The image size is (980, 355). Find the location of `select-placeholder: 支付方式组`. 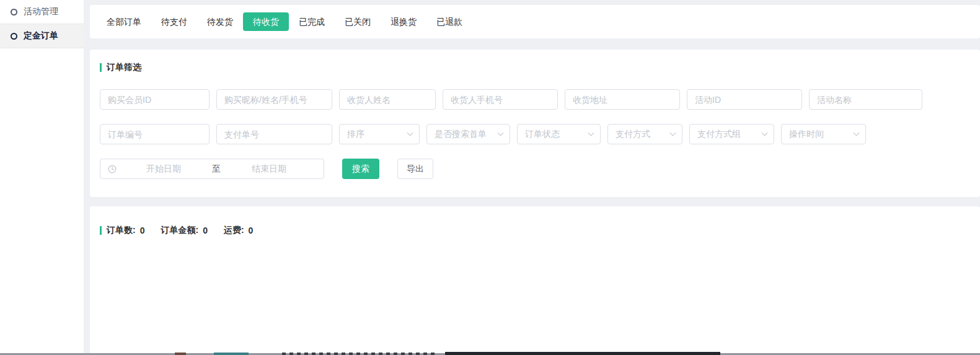

select-placeholder: 支付方式组 is located at coordinates (719, 134).